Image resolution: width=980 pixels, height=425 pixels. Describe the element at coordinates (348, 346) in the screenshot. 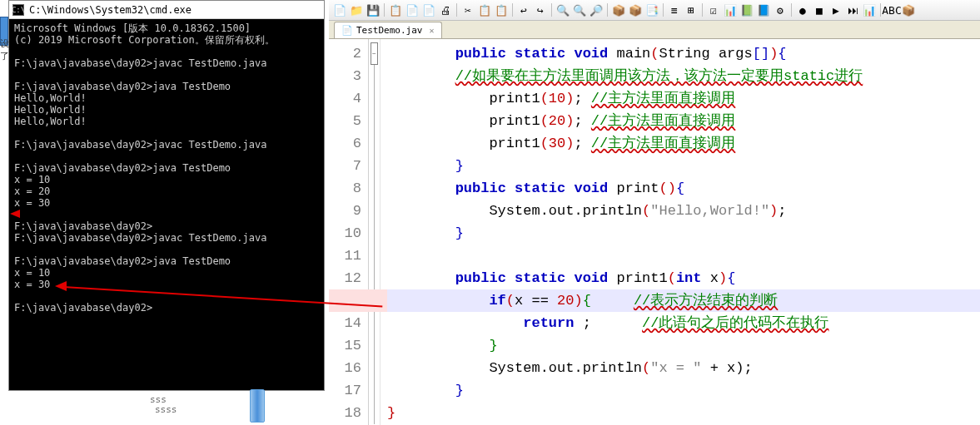

I see `line-number: 15` at that location.